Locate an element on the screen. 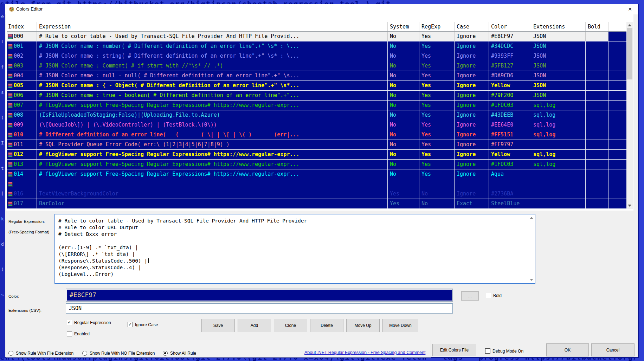  header-color: Color is located at coordinates (510, 27).